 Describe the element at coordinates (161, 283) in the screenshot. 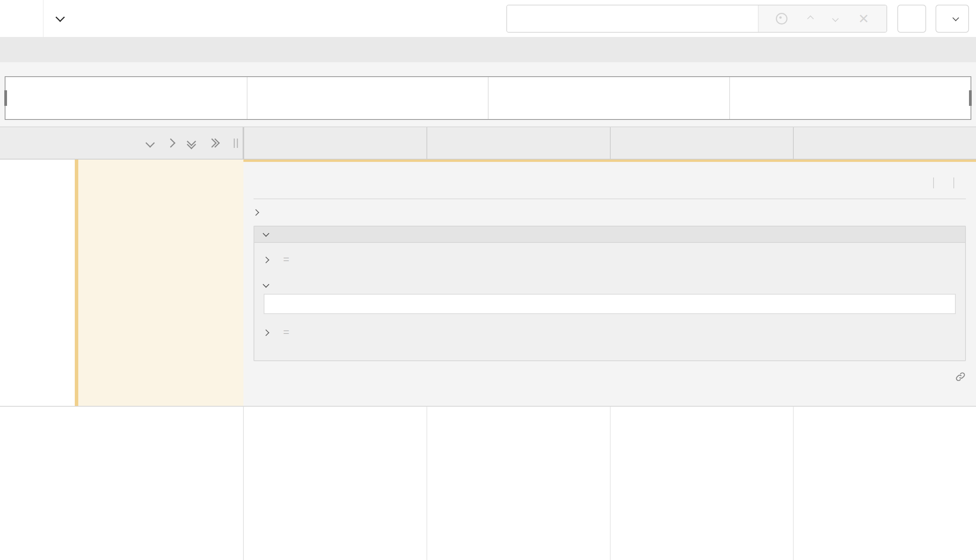

I see `selected-span-highlight-fill` at that location.